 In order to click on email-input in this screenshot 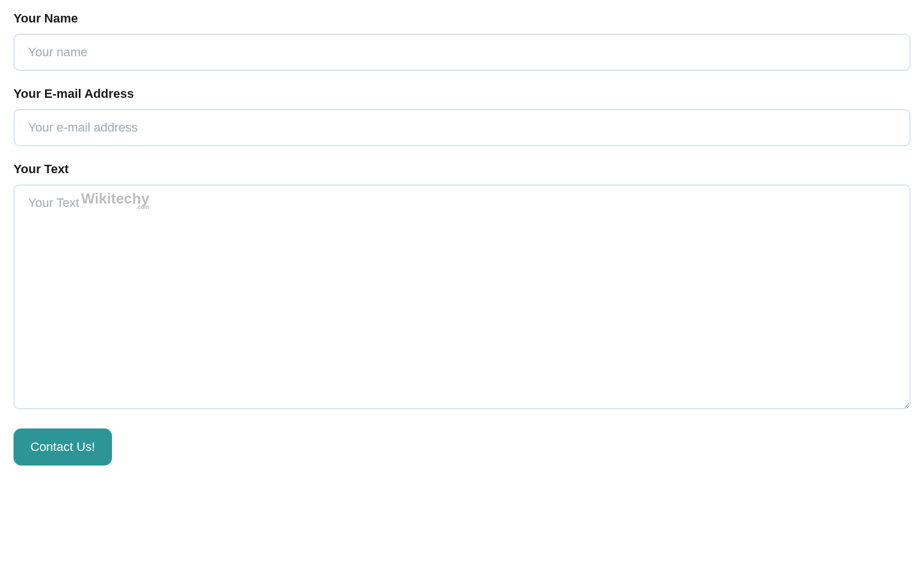, I will do `click(462, 128)`.